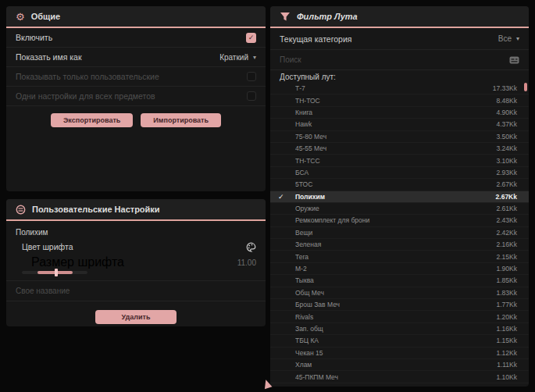 The image size is (535, 392). I want to click on loot-item-value: 2.15Kk, so click(507, 257).